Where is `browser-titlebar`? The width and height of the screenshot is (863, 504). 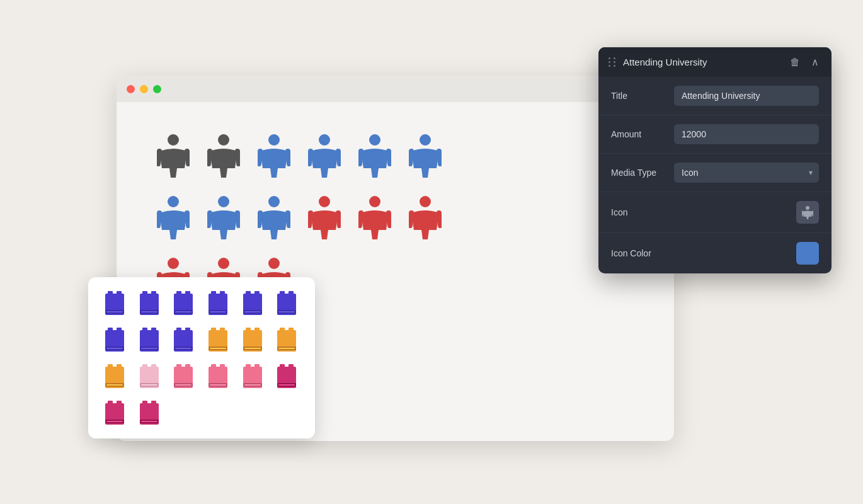 browser-titlebar is located at coordinates (396, 89).